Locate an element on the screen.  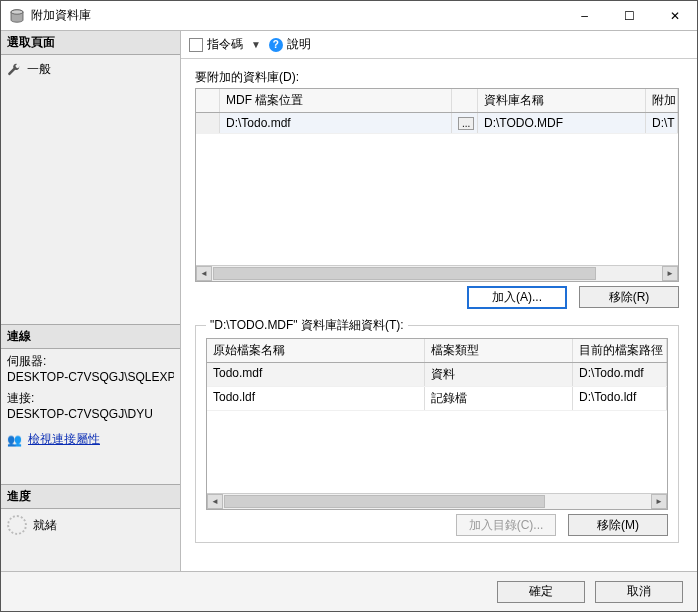
page-general: 一般 is located at coordinates (90, 70).